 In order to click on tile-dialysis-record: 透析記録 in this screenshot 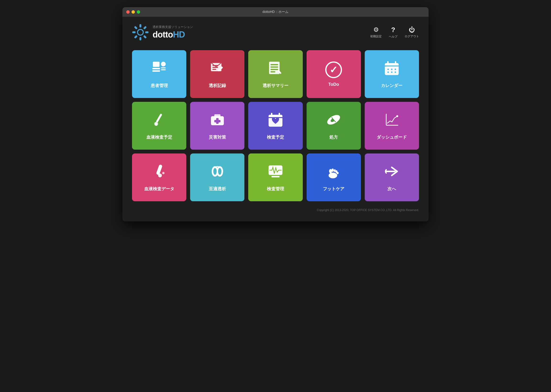, I will do `click(217, 74)`.